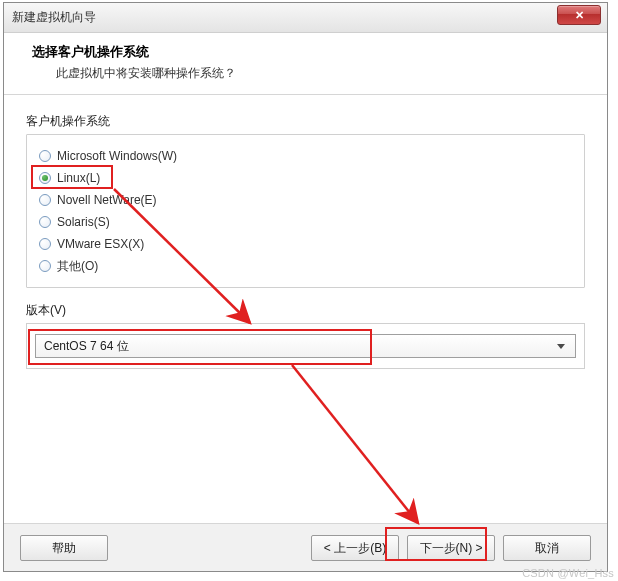 Image resolution: width=618 pixels, height=581 pixels. Describe the element at coordinates (568, 573) in the screenshot. I see `watermark: CSDN @Wei_Hss` at that location.